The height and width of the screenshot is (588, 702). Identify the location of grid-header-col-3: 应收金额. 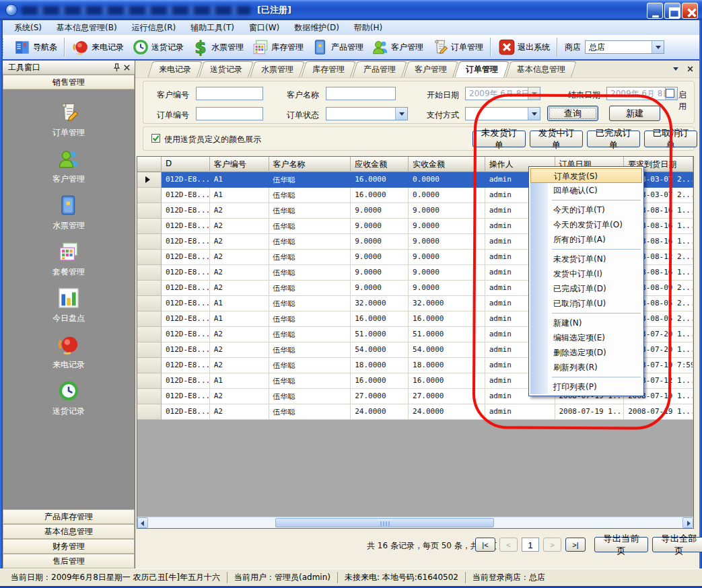
(380, 164).